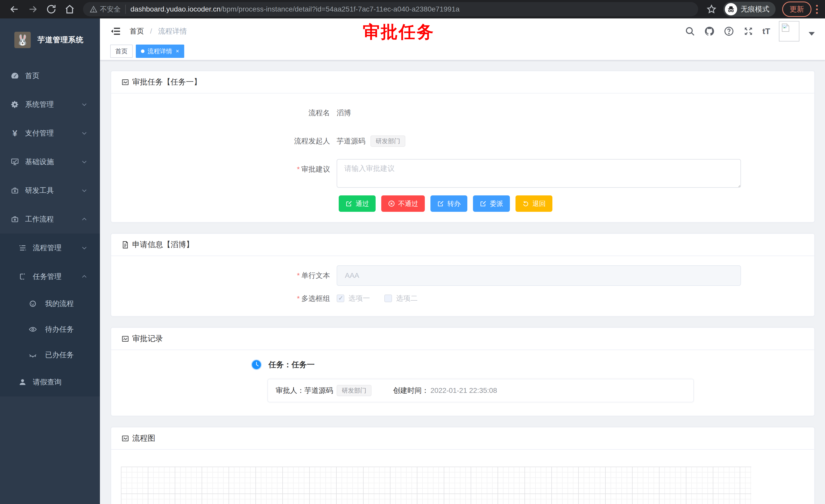 Image resolution: width=825 pixels, height=504 pixels. I want to click on sidebar-item-label: 工作流程, so click(40, 220).